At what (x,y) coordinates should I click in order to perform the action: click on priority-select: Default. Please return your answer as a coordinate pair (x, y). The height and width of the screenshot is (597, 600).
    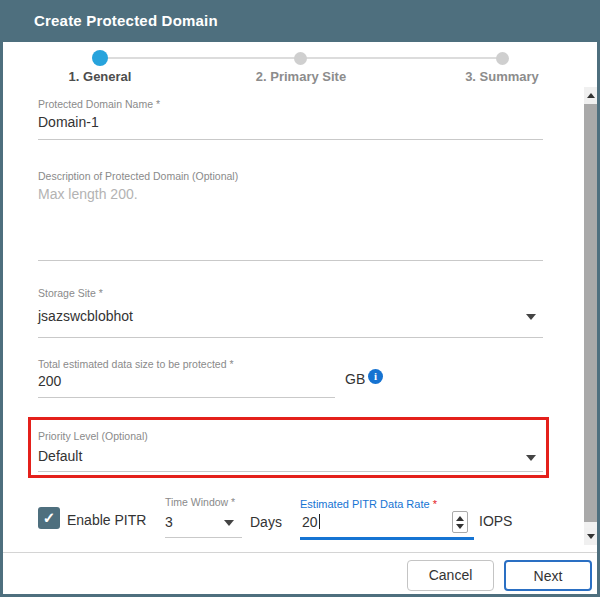
    Looking at the image, I should click on (60, 456).